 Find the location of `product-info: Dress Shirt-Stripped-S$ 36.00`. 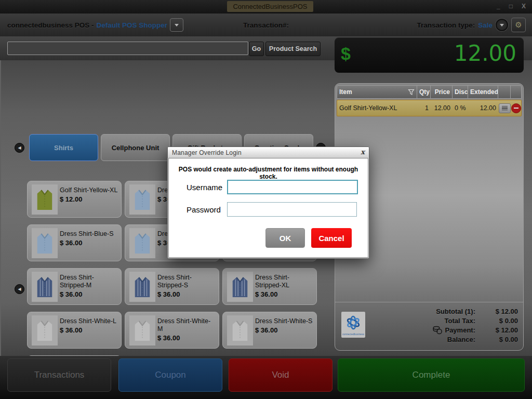

product-info: Dress Shirt-Stripped-S$ 36.00 is located at coordinates (187, 284).